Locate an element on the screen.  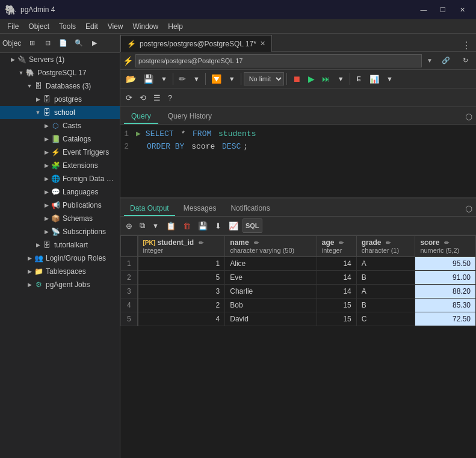
filter-dropdown-button: ▼ is located at coordinates (232, 79).